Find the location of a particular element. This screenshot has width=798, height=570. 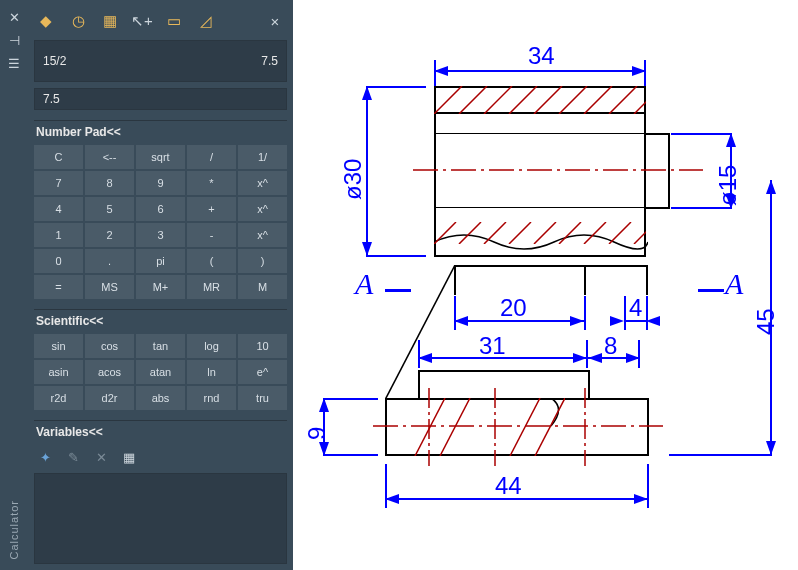

key-asin: asin is located at coordinates (58, 372).